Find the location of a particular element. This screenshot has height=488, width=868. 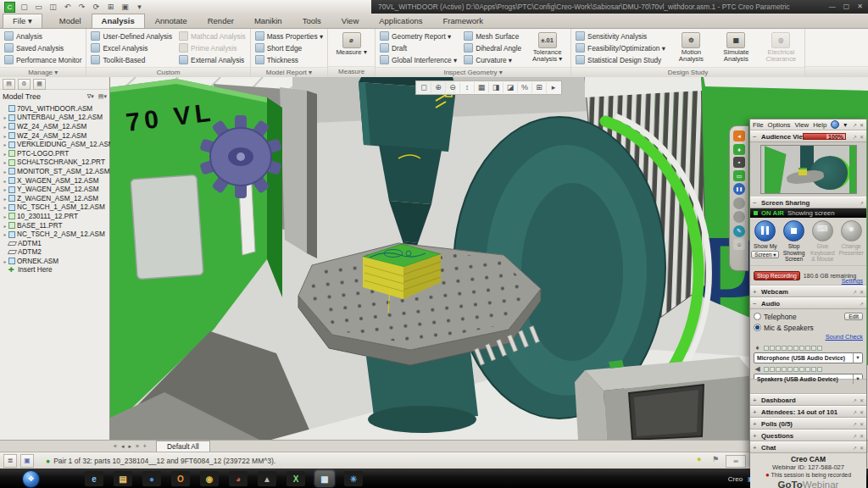

tree-item-x-wagen-asm-12-asm: ▸X_WAGEN_ASM_12.ASM is located at coordinates (56, 181).